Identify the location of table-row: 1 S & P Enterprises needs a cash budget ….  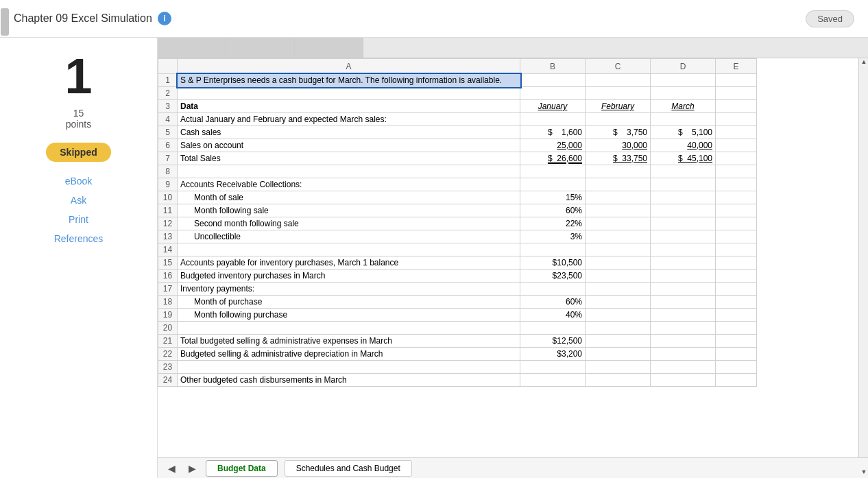
(458, 81).